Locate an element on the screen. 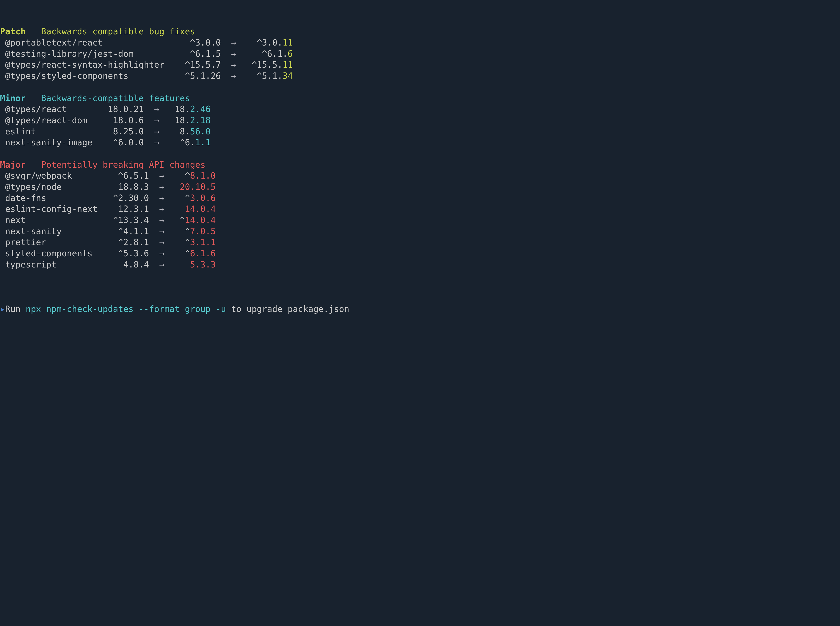 The image size is (840, 626). section-description: Backwards-compatible bug fixes is located at coordinates (118, 31).